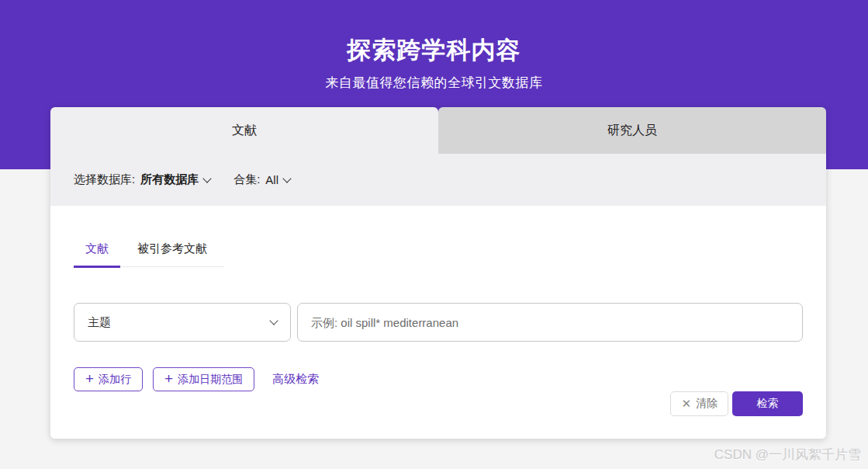 The image size is (868, 469). What do you see at coordinates (172, 250) in the screenshot?
I see `subtab-cited-references: 被引参考文献` at bounding box center [172, 250].